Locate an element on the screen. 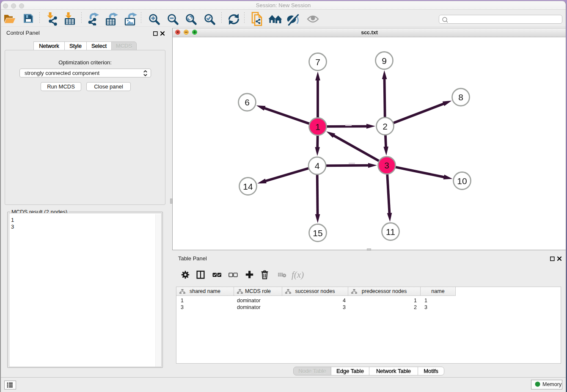 The height and width of the screenshot is (392, 567). svg-text: 15 is located at coordinates (317, 233).